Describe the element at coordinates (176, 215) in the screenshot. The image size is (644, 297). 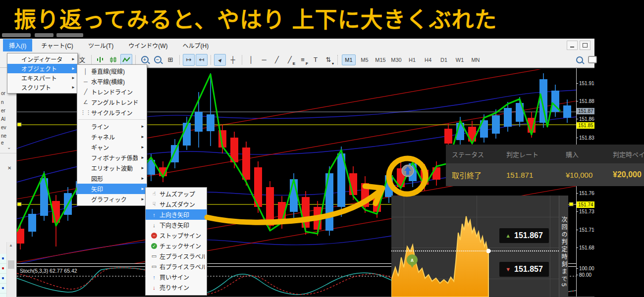
I see `menu-item: ↑上向き矢印` at that location.